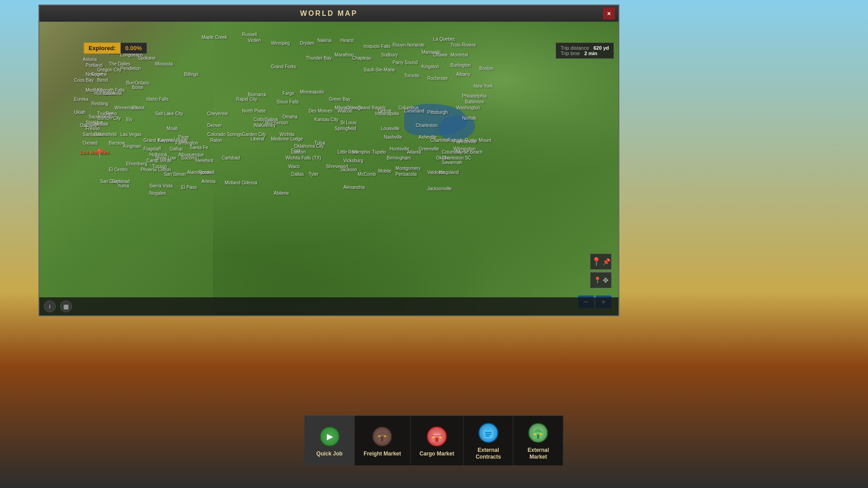  Describe the element at coordinates (607, 262) in the screenshot. I see `pin-icon: 📌` at that location.